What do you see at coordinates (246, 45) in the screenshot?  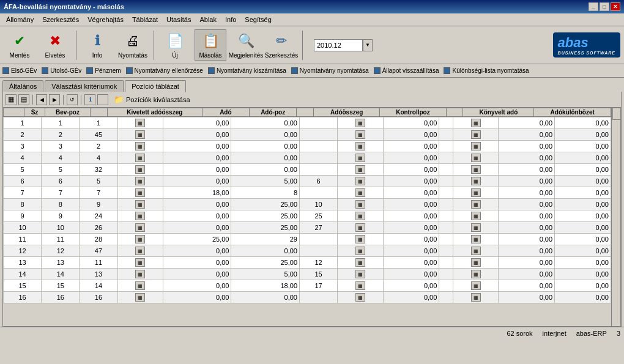 I see `preview-button: 🔍 Megjelenítés` at bounding box center [246, 45].